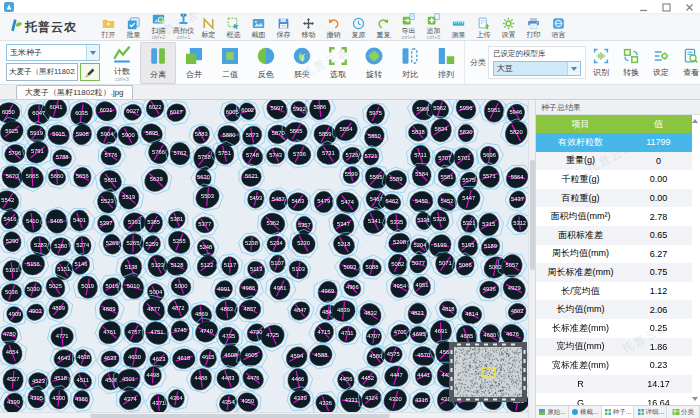 This screenshot has width=700, height=418. I want to click on sample-type-select: 玉米种子, so click(53, 52).